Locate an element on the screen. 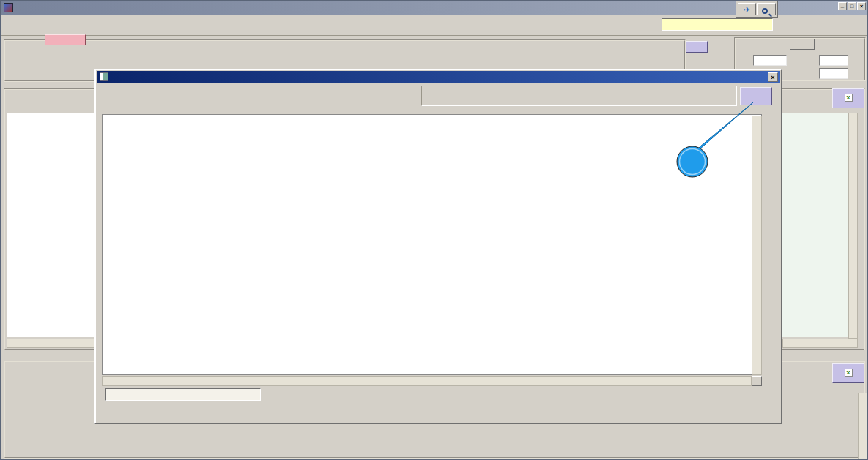 This screenshot has width=868, height=460. fc-complt-hscrollbar is located at coordinates (820, 344).